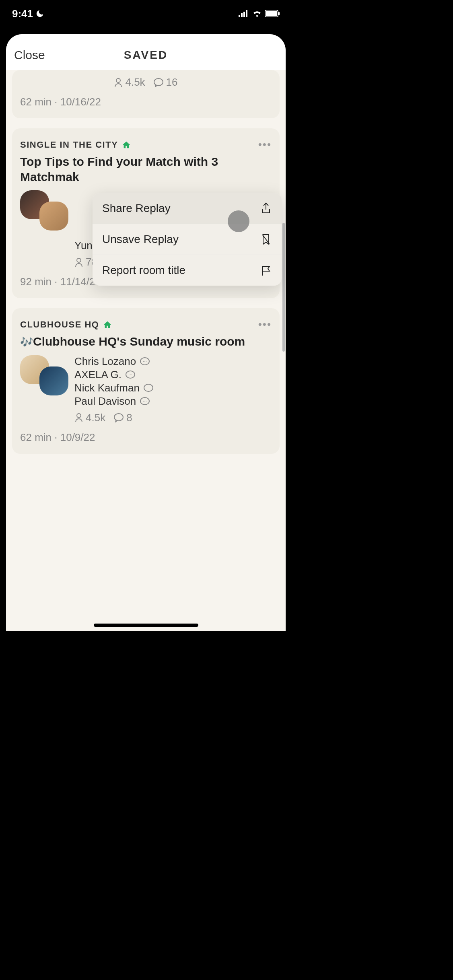 This screenshot has width=453, height=980. I want to click on time-text: 9:41, so click(23, 14).